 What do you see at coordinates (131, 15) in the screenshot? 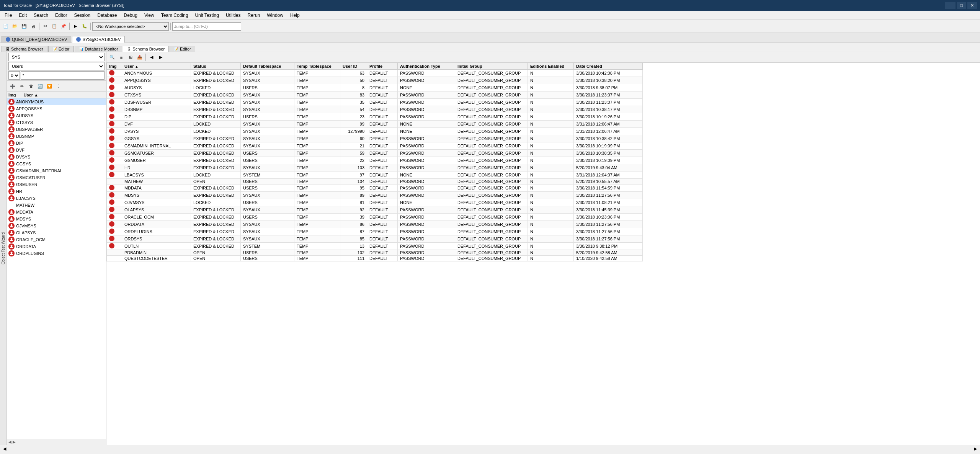
I see `menu-item-debug: Debug` at bounding box center [131, 15].